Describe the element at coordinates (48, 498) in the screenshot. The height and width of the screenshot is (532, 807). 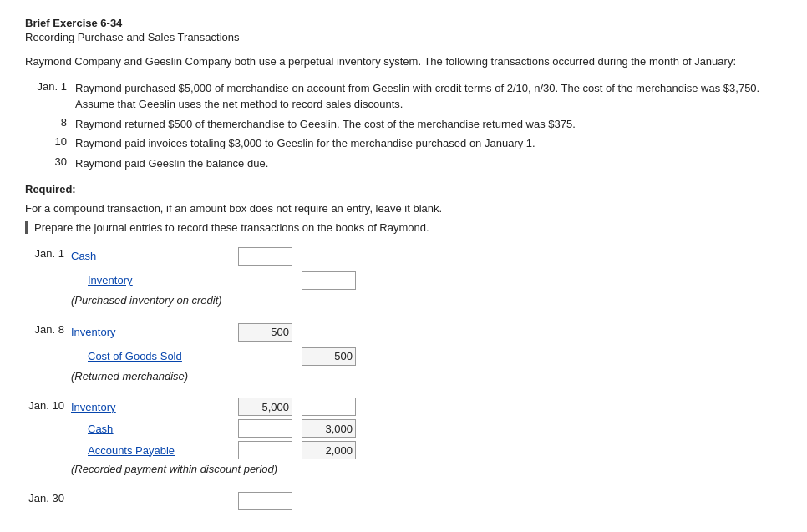
I see `journal-entry-date: Jan. 30` at that location.